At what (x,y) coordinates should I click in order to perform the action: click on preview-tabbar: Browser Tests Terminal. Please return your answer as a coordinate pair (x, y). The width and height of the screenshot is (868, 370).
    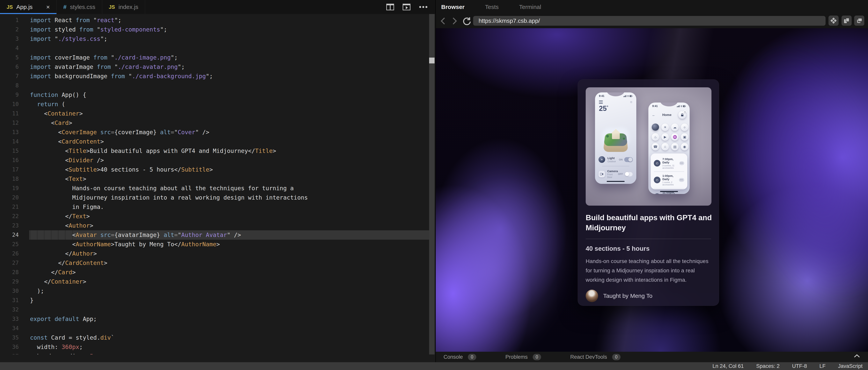
    Looking at the image, I should click on (652, 7).